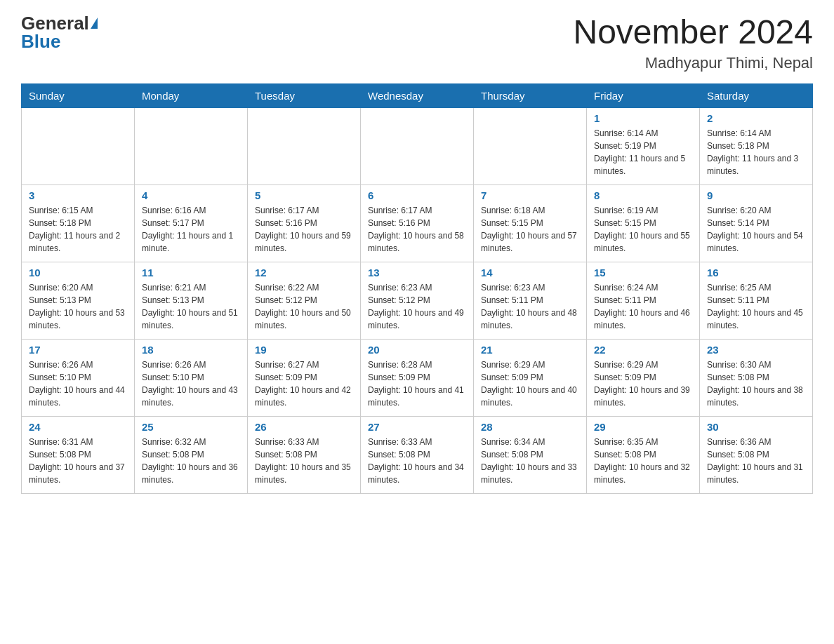 The width and height of the screenshot is (834, 644). Describe the element at coordinates (417, 195) in the screenshot. I see `day-number: 6` at that location.